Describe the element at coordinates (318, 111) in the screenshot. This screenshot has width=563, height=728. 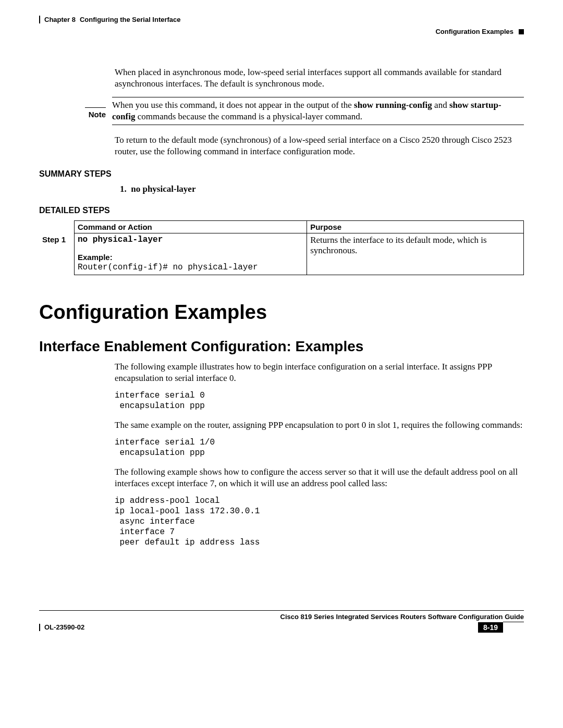
I see `note-body: When you use this command, it does not a…` at that location.